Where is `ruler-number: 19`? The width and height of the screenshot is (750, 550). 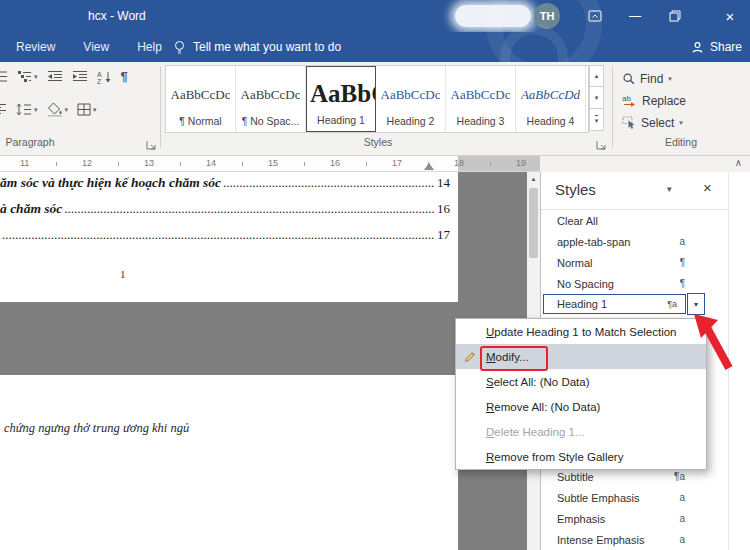
ruler-number: 19 is located at coordinates (521, 163).